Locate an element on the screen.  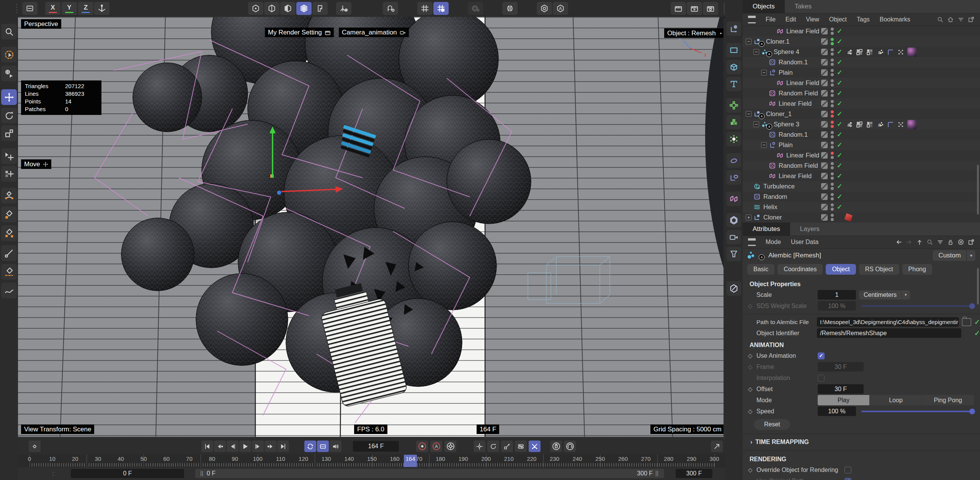
camera-button is located at coordinates (734, 237).